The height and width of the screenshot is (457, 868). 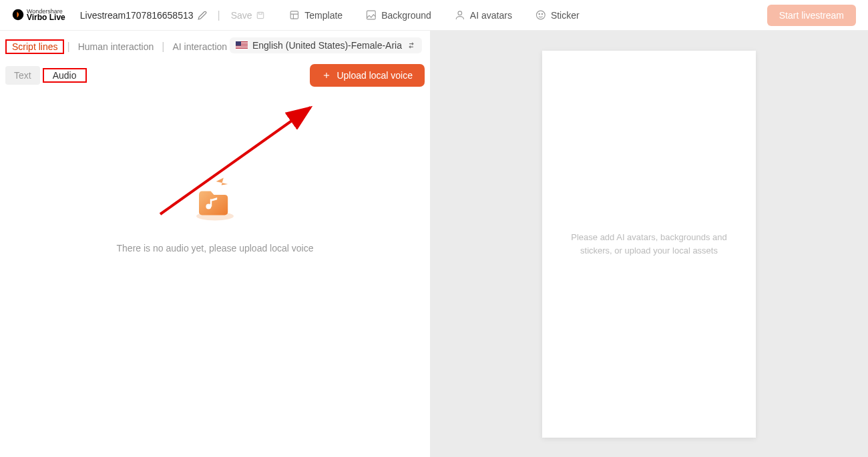 What do you see at coordinates (202, 15) in the screenshot?
I see `edit-icon` at bounding box center [202, 15].